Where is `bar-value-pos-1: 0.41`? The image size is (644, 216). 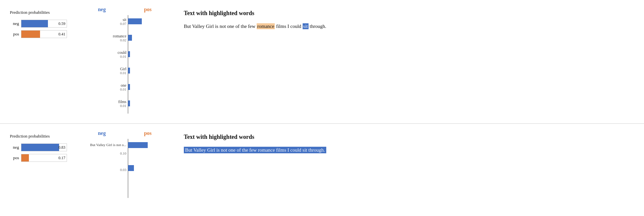 bar-value-pos-1: 0.41 is located at coordinates (62, 34).